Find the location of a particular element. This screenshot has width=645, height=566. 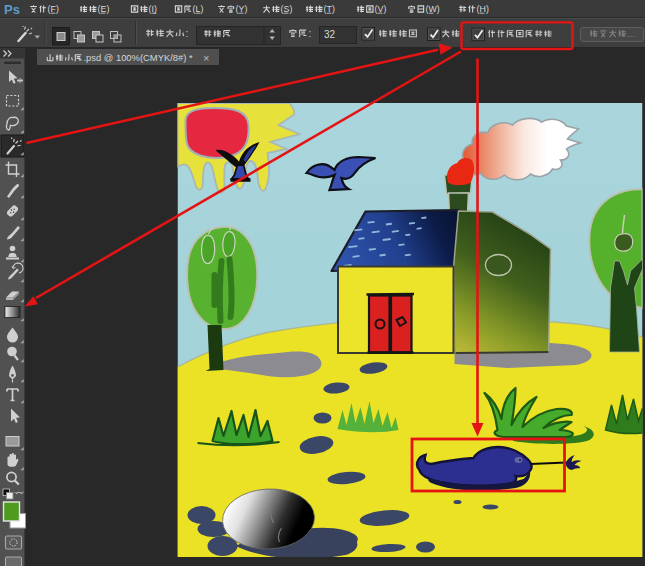

svg-text: (H) is located at coordinates (483, 9).